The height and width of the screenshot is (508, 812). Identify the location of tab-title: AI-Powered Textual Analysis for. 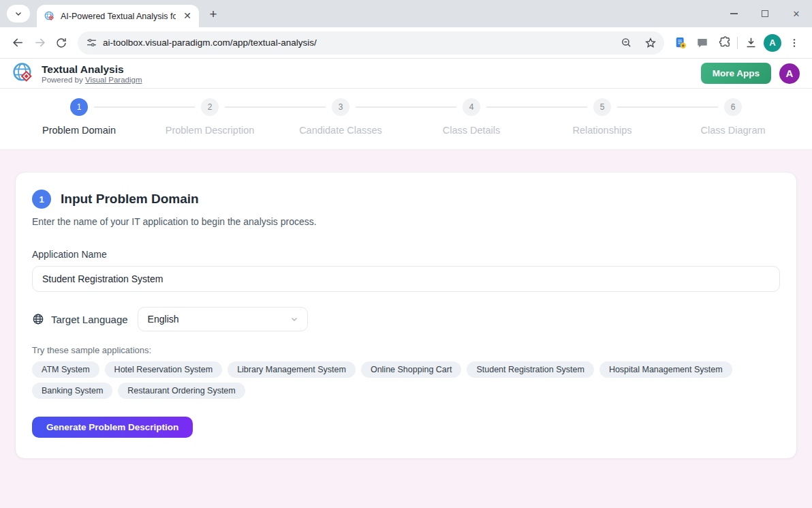
(119, 16).